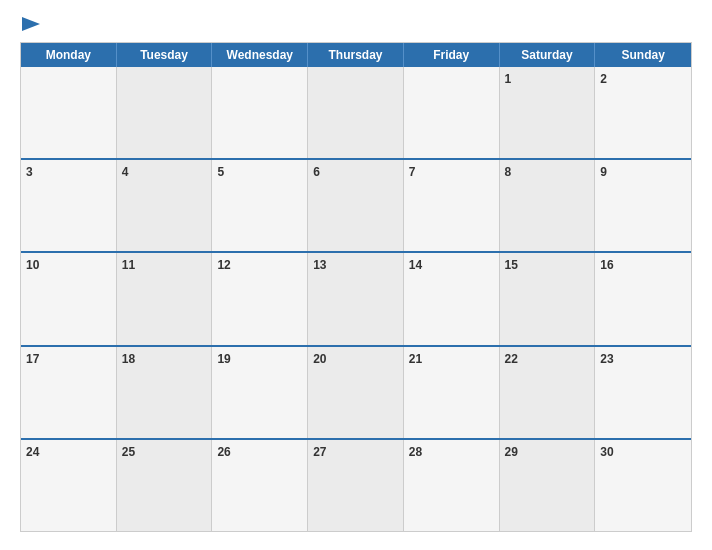 The image size is (712, 550). What do you see at coordinates (643, 206) in the screenshot?
I see `calendar-day-9: 9` at bounding box center [643, 206].